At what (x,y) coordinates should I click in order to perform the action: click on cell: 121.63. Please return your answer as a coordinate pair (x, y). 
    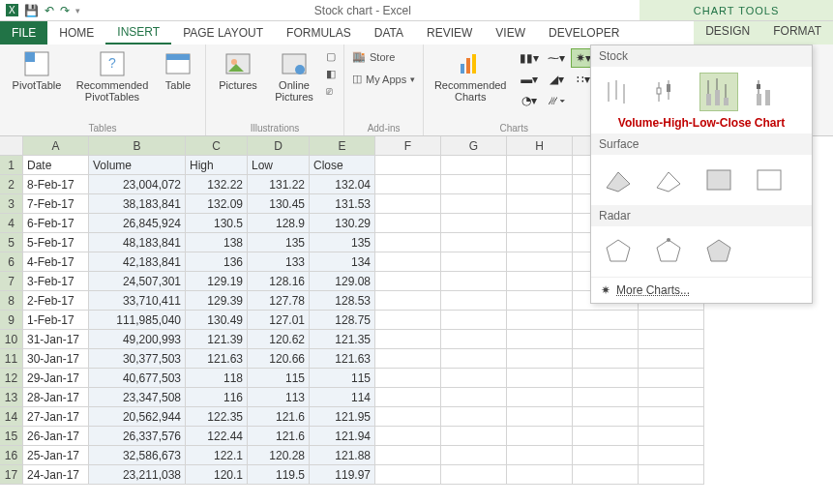
    Looking at the image, I should click on (217, 359).